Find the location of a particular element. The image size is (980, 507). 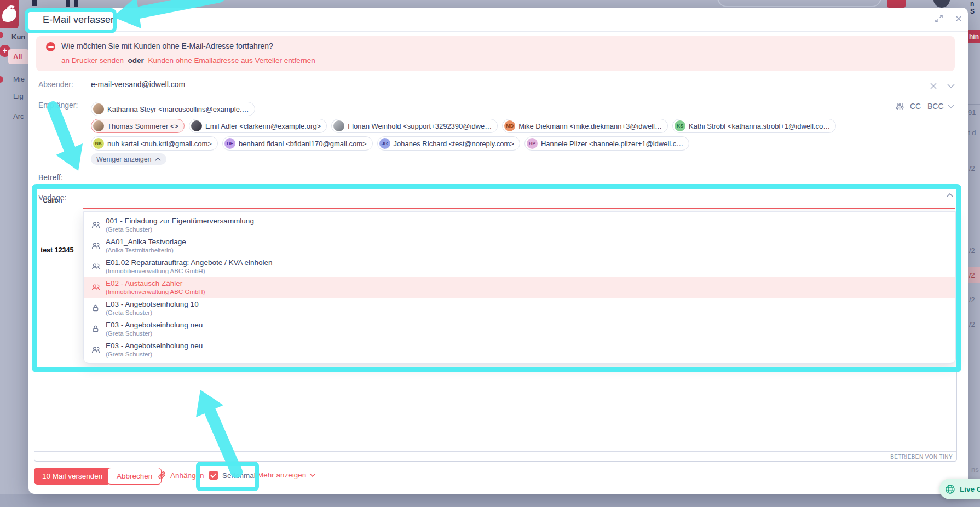

editor-content: test 12345 is located at coordinates (57, 250).